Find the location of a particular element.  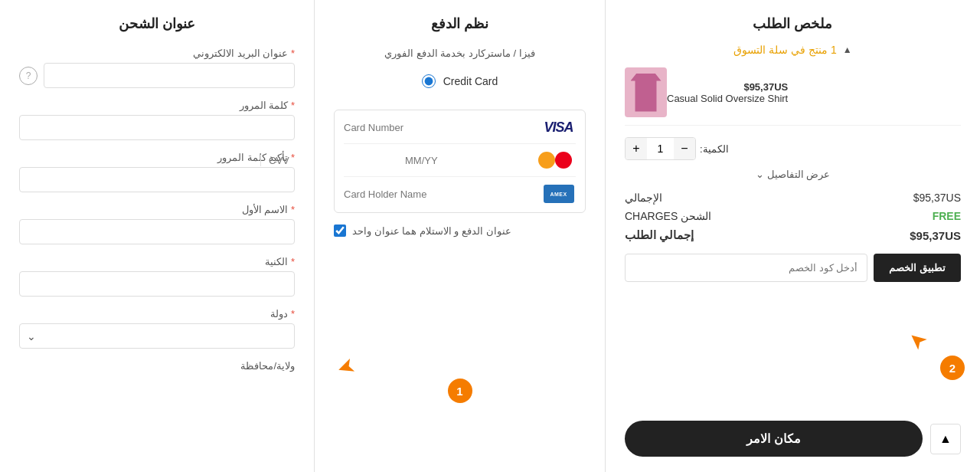

arrow-to-discount: ➤ is located at coordinates (917, 340).